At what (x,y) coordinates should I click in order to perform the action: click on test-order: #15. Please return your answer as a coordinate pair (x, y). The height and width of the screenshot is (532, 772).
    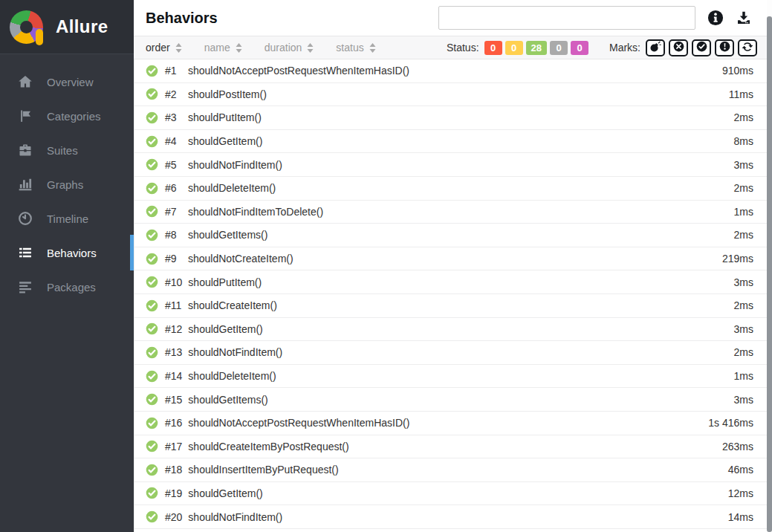
    Looking at the image, I should click on (174, 400).